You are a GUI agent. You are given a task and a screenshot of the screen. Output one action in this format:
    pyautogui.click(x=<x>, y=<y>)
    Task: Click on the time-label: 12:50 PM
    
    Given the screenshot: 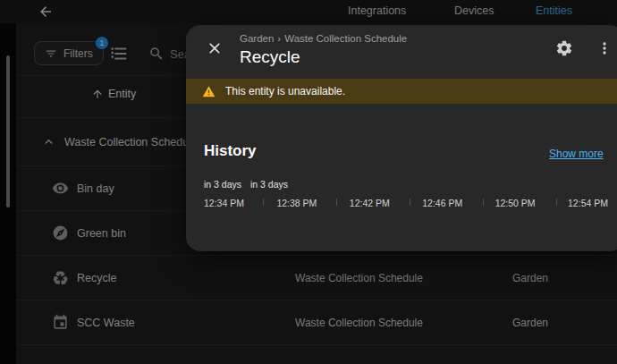 What is the action you would take?
    pyautogui.click(x=515, y=203)
    